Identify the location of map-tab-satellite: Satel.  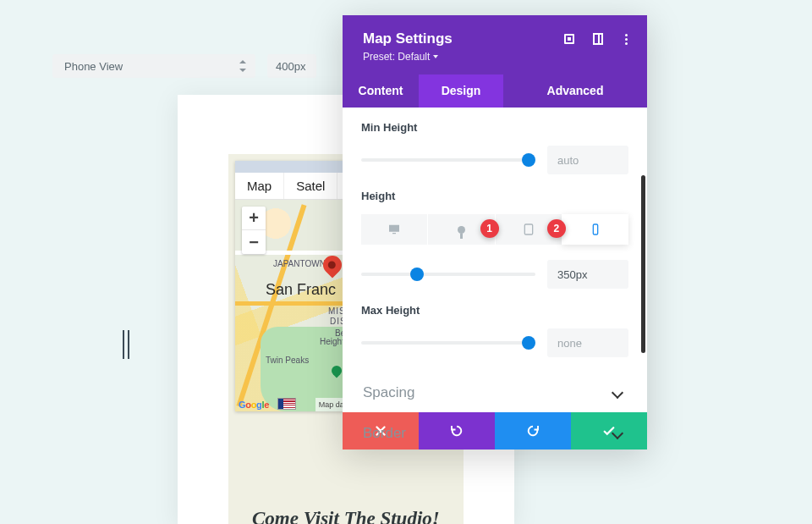
(311, 186).